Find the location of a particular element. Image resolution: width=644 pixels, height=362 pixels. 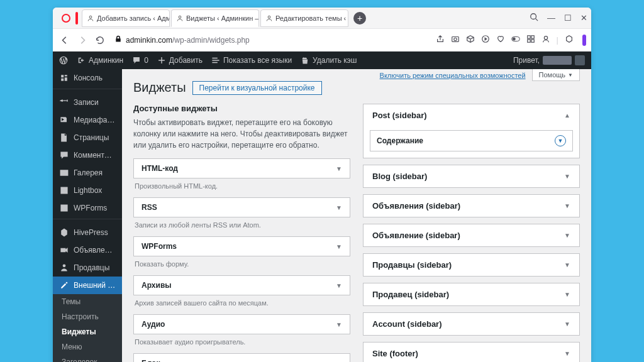

sidebar-item-comment: Комментарии is located at coordinates (87, 155).